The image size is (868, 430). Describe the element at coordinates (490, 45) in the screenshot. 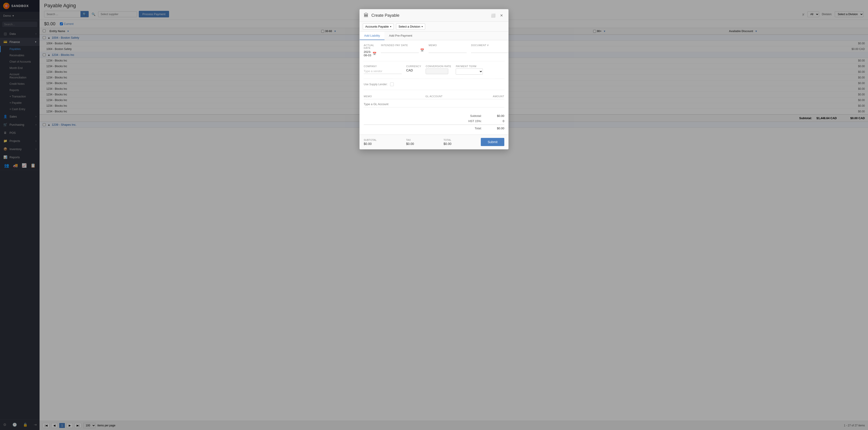

I see `document-label: Document #` at that location.